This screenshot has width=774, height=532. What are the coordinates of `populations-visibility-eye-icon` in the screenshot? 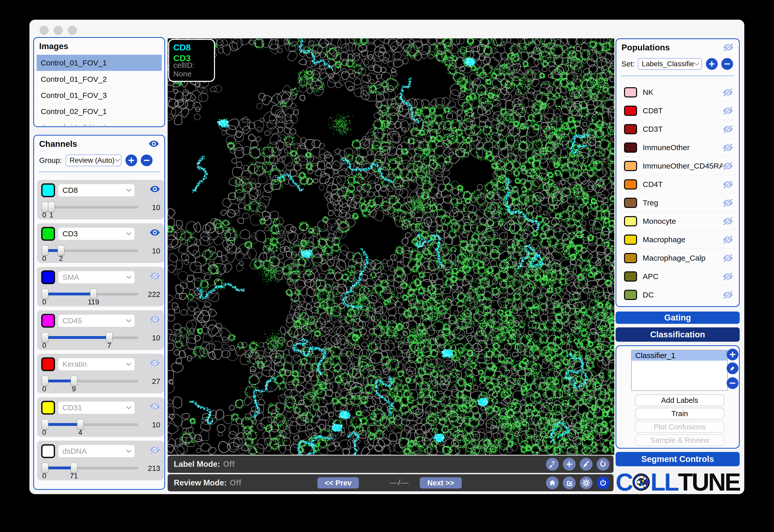 It's located at (728, 48).